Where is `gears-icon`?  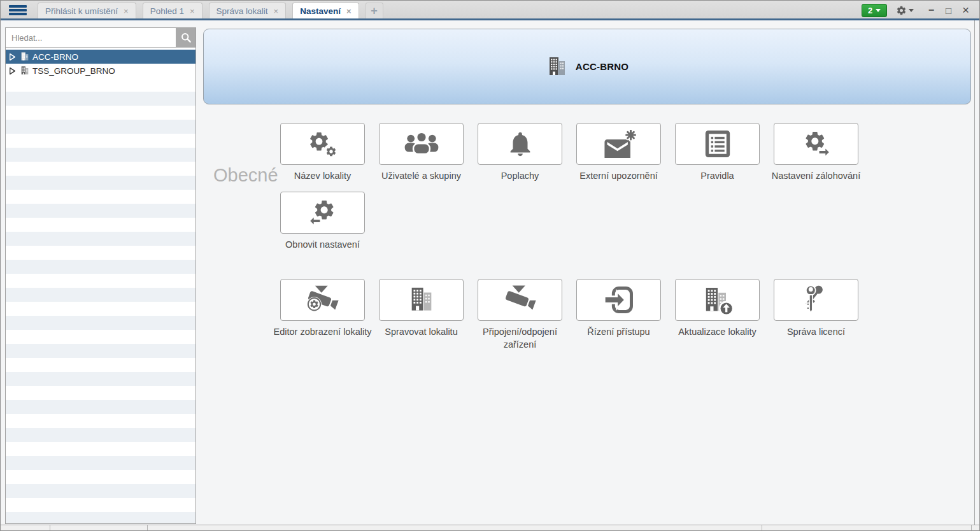 gears-icon is located at coordinates (323, 144).